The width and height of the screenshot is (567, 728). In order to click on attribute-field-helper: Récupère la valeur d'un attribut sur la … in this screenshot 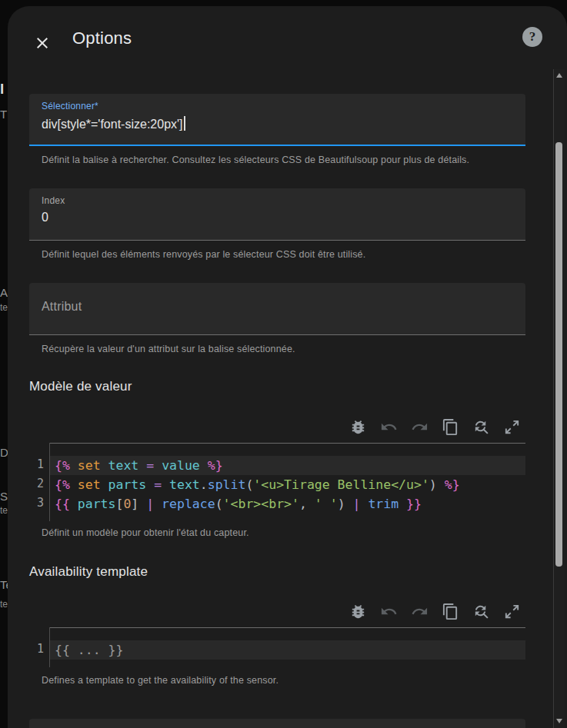, I will do `click(280, 349)`.